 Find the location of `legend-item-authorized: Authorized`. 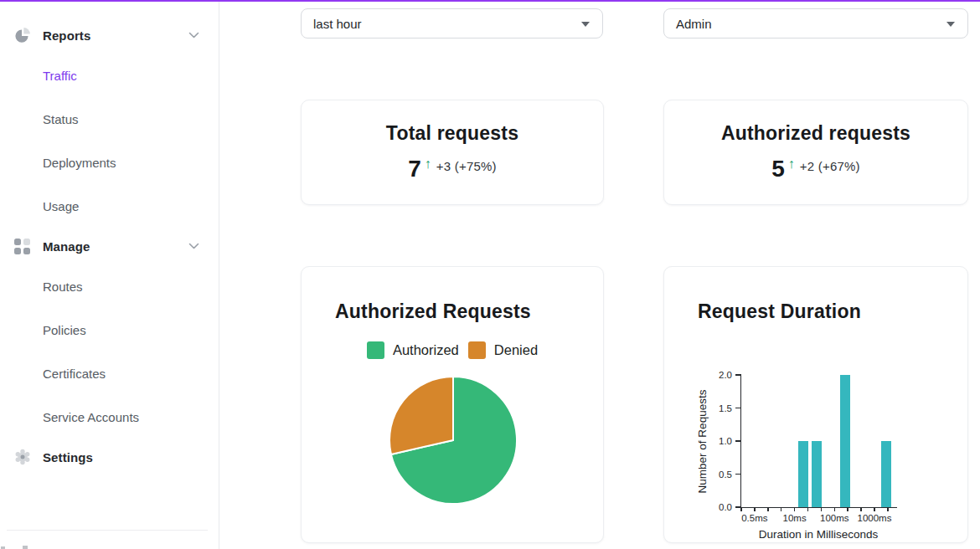

legend-item-authorized: Authorized is located at coordinates (413, 350).